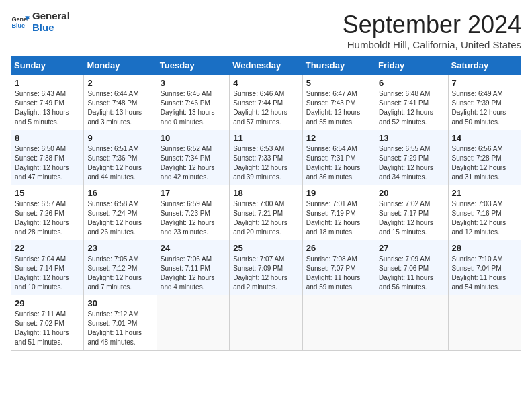 This screenshot has height=411, width=532. Describe the element at coordinates (266, 138) in the screenshot. I see `day-number: 11` at that location.